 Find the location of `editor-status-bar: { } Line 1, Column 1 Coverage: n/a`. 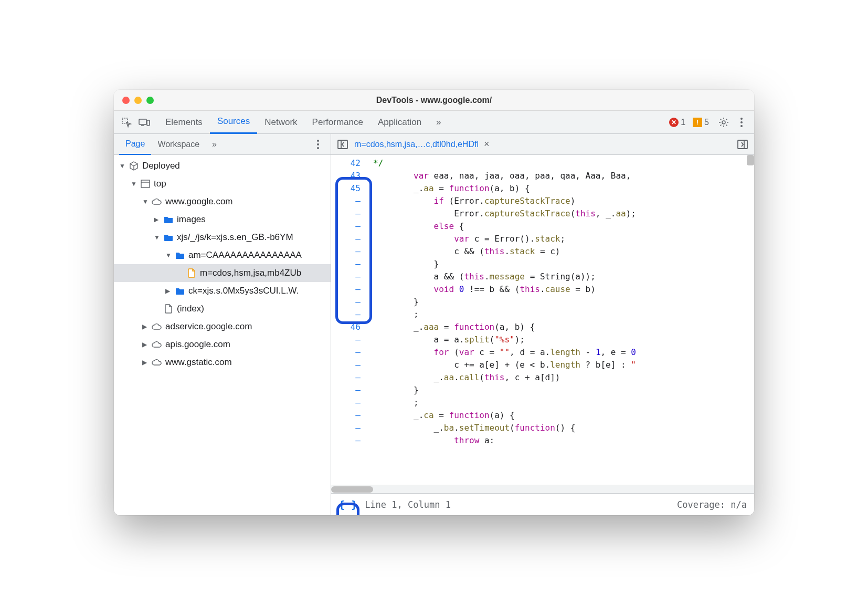

editor-status-bar: { } Line 1, Column 1 Coverage: n/a is located at coordinates (543, 504).